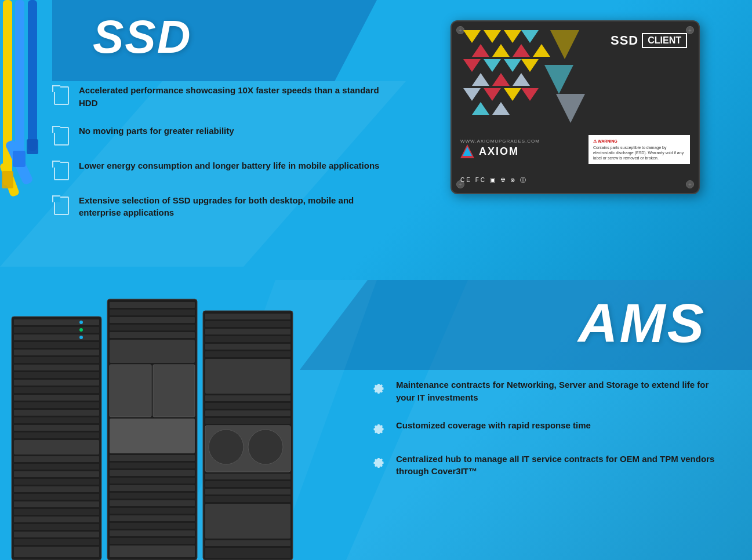  I want to click on ssd-label-text: SSD, so click(624, 41).